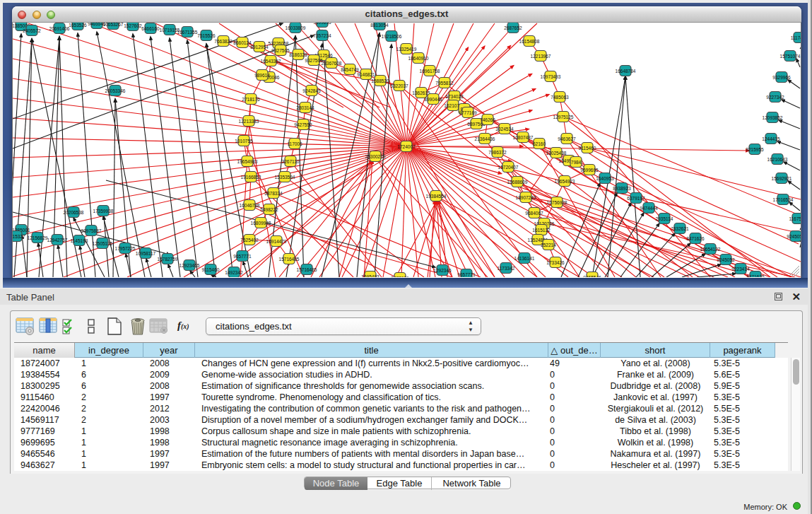 The height and width of the screenshot is (514, 812). I want to click on svg-text: 16154808, so click(530, 41).